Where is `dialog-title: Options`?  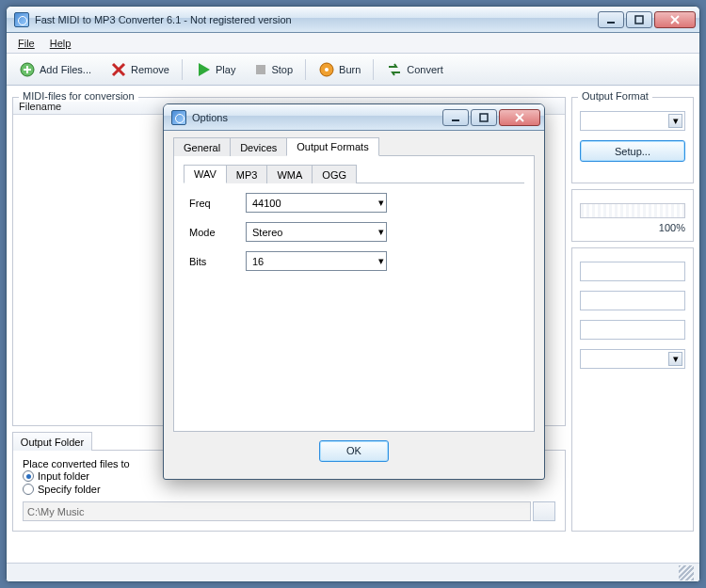 dialog-title: Options is located at coordinates (210, 118).